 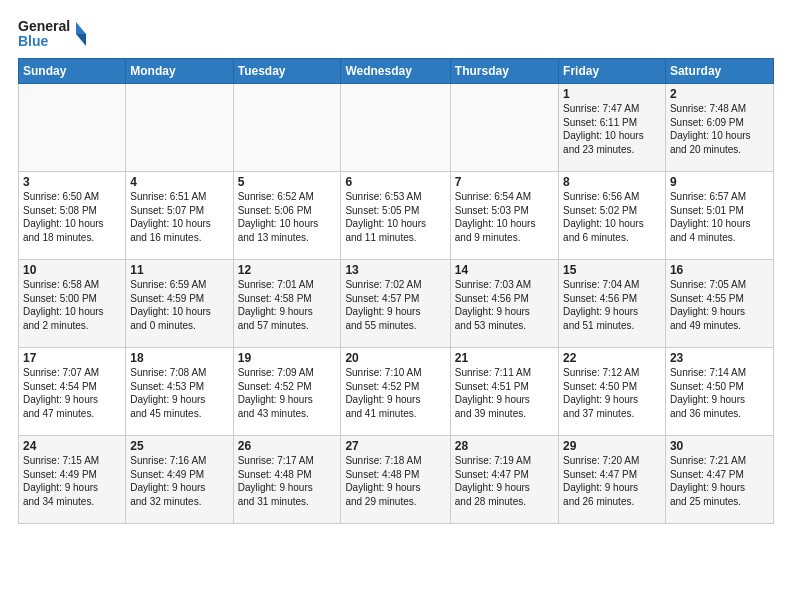 I want to click on day-number: 14, so click(x=504, y=270).